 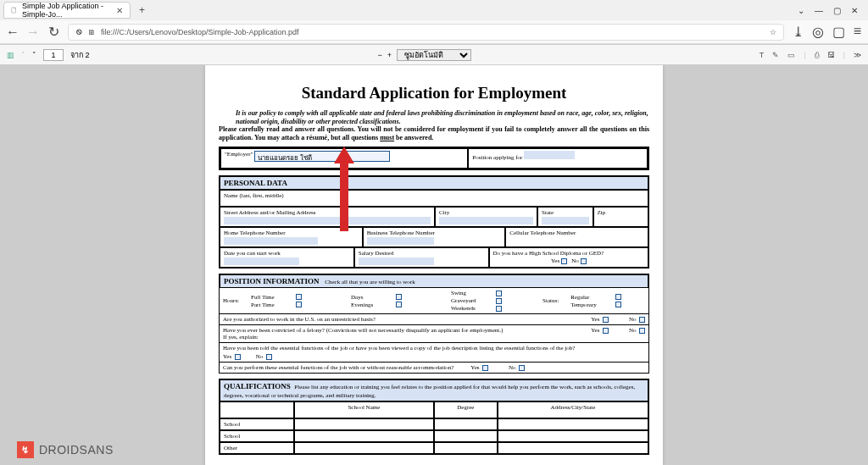 What do you see at coordinates (466, 424) in the screenshot?
I see `school1-degree` at bounding box center [466, 424].